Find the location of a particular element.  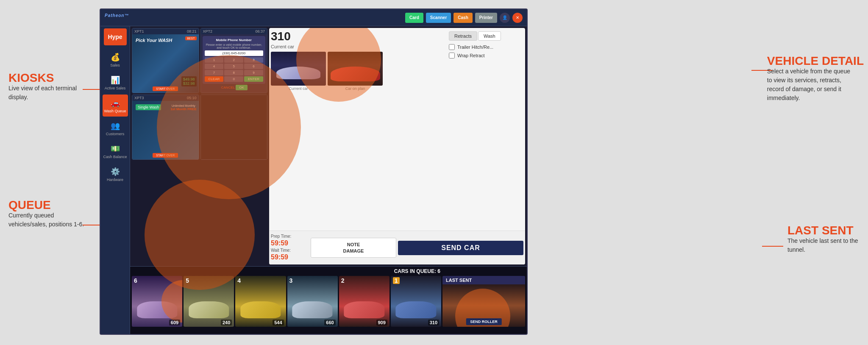

note-damage-button: NOTEDAMAGE is located at coordinates (353, 248).